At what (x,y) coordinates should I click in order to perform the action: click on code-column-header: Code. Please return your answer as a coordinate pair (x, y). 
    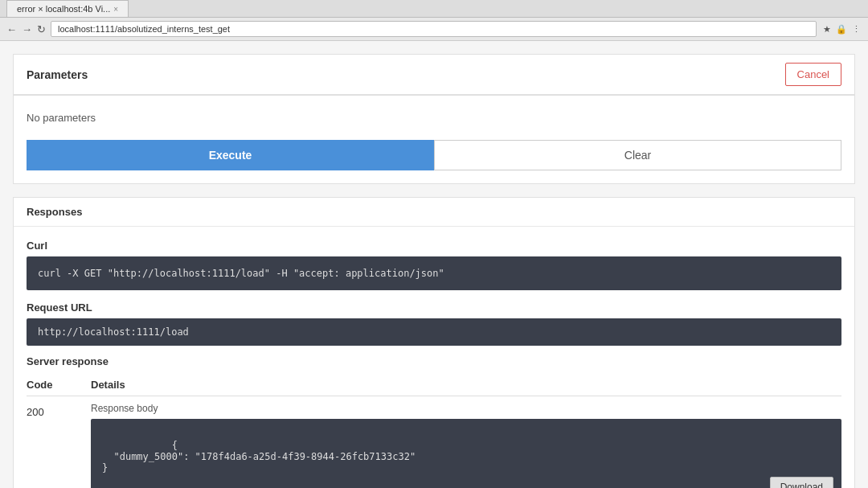
    Looking at the image, I should click on (59, 384).